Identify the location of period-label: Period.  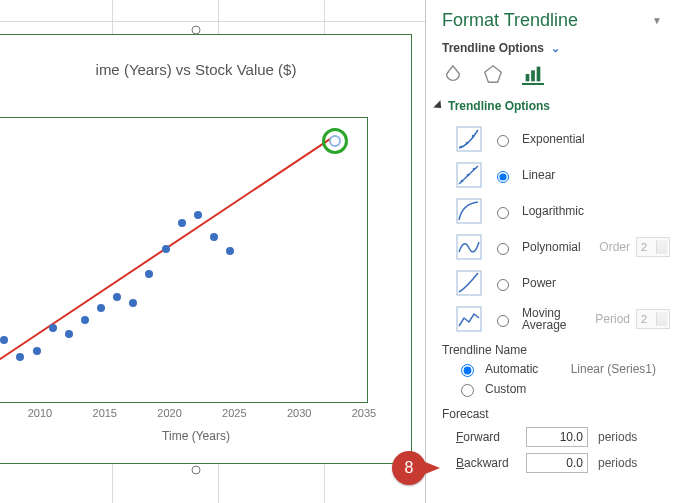
(612, 319).